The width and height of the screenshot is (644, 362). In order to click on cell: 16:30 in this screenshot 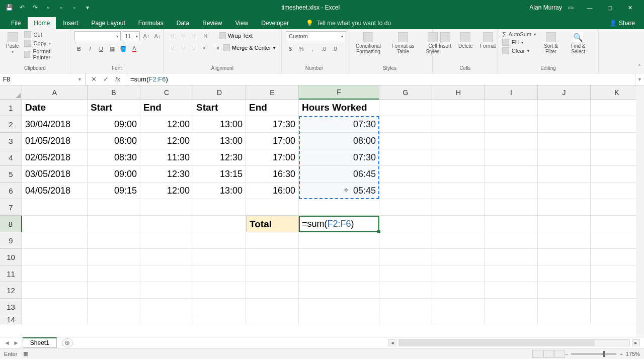, I will do `click(273, 174)`.